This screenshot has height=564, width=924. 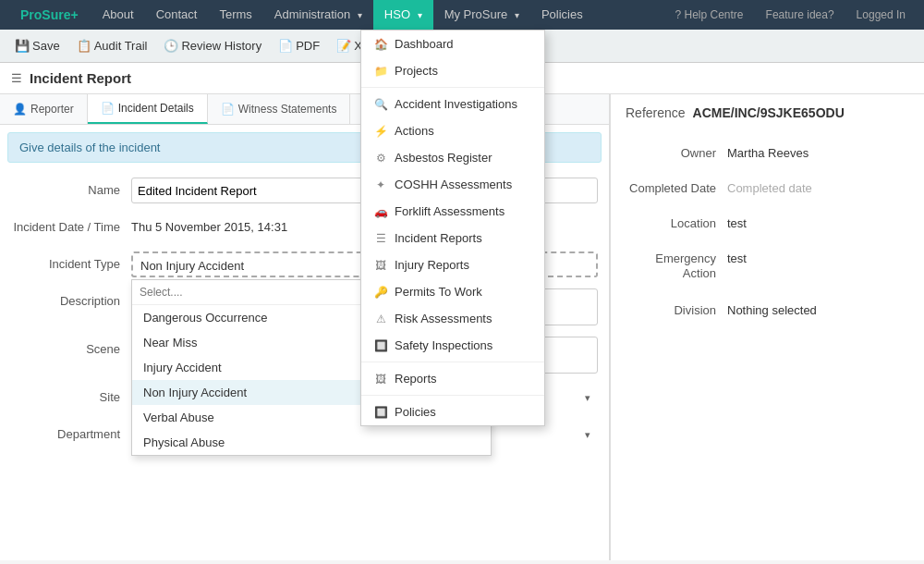 I want to click on site-label: Site, so click(x=71, y=398).